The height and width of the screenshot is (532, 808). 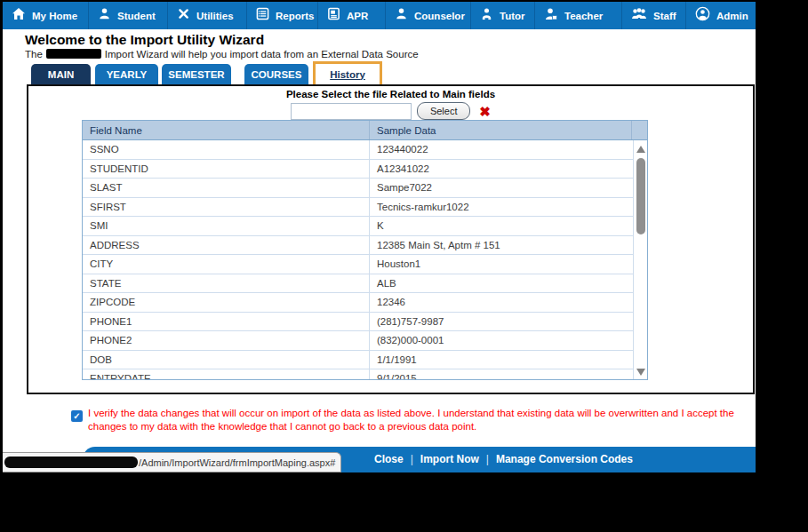 What do you see at coordinates (348, 75) in the screenshot?
I see `history-tab-highlight: History` at bounding box center [348, 75].